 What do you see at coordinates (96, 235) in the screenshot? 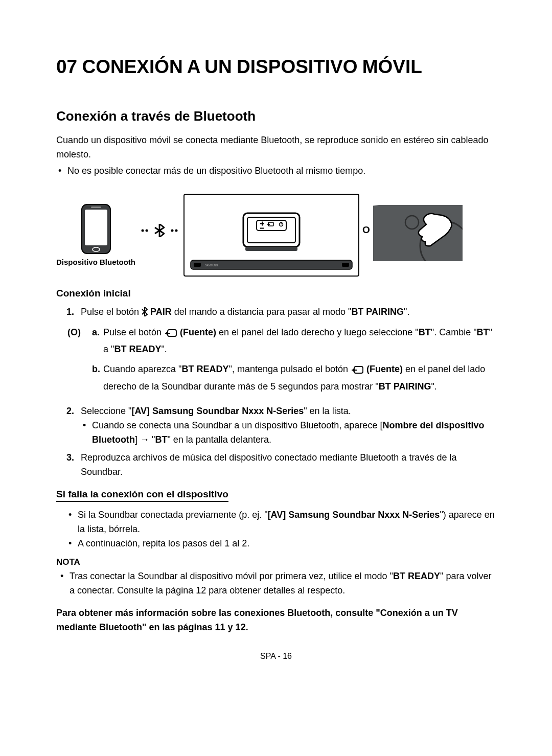
I see `phone-figure: Dispositivo Bluetooth` at bounding box center [96, 235].